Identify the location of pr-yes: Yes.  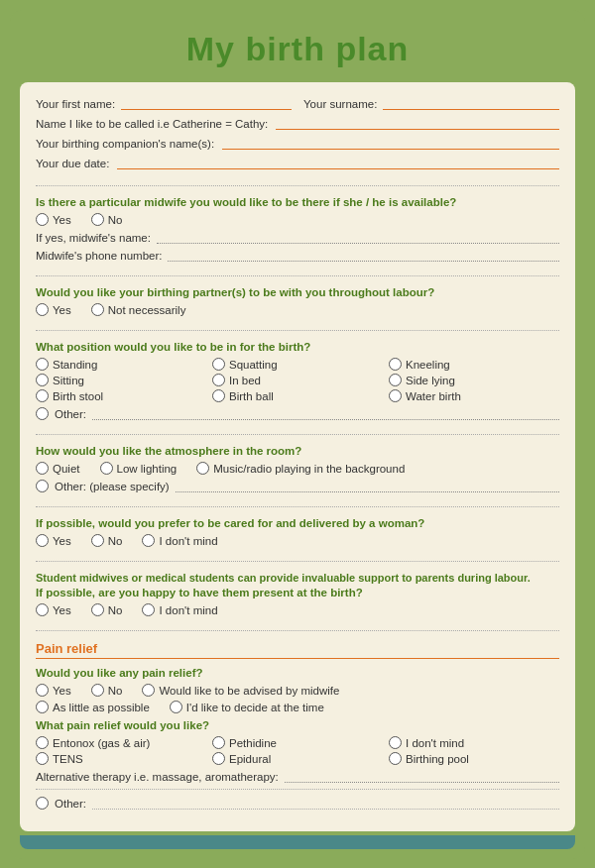
(54, 690).